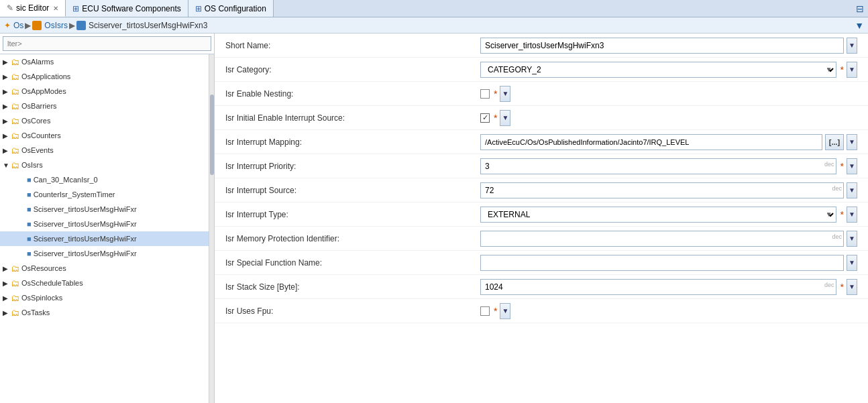  What do you see at coordinates (662, 46) in the screenshot?
I see `input-short-name` at bounding box center [662, 46].